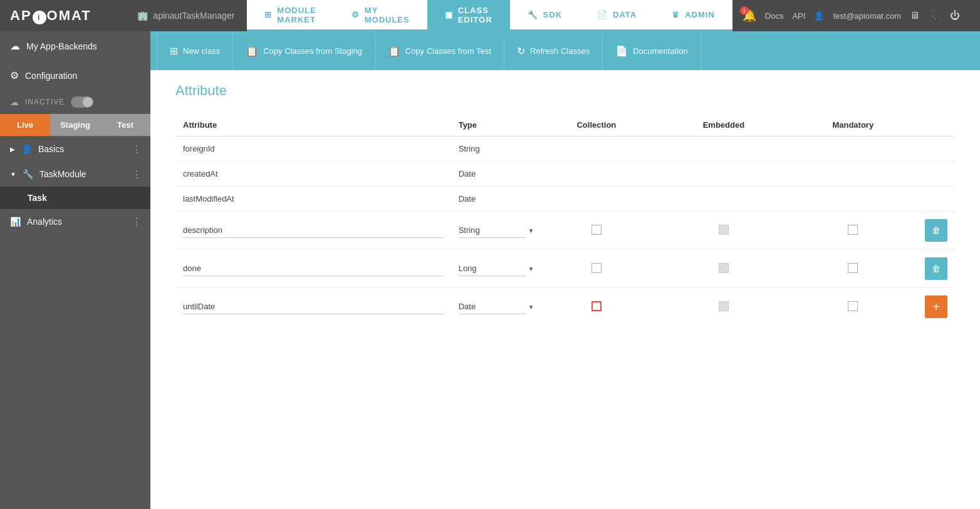 This screenshot has width=980, height=509. I want to click on tab-my-modules: ⚙ MY MODULES, so click(381, 18).